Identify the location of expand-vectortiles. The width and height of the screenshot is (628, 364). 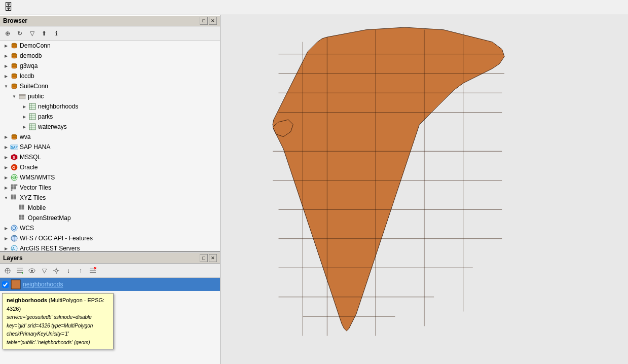
(6, 188).